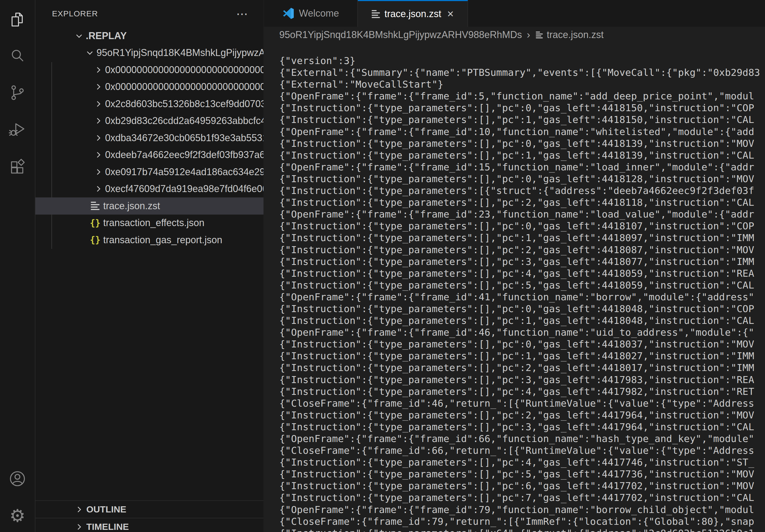 The image size is (765, 532). I want to click on tree-item-label: transaction_gas_report.json, so click(163, 240).